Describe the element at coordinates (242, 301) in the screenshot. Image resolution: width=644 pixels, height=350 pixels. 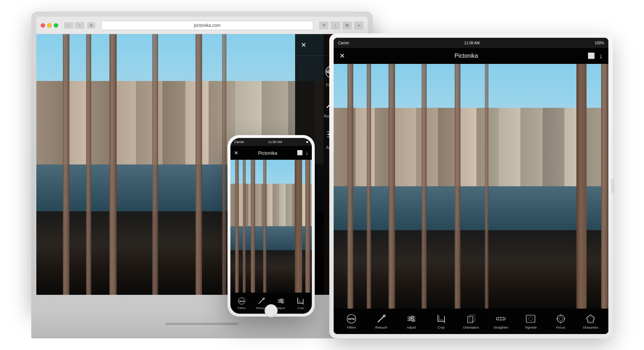
I see `phone-wow-icon: WOW` at that location.